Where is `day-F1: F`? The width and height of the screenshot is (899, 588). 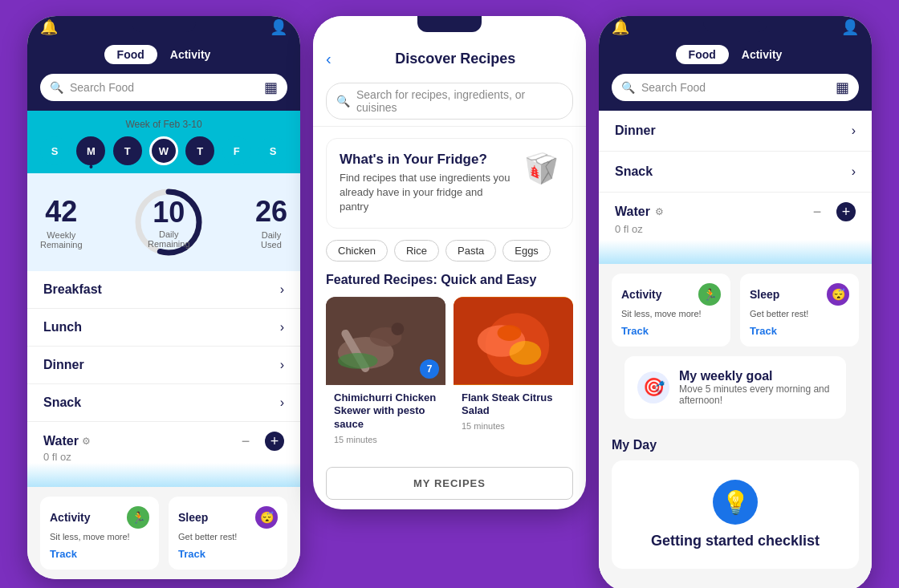
day-F1: F is located at coordinates (237, 151).